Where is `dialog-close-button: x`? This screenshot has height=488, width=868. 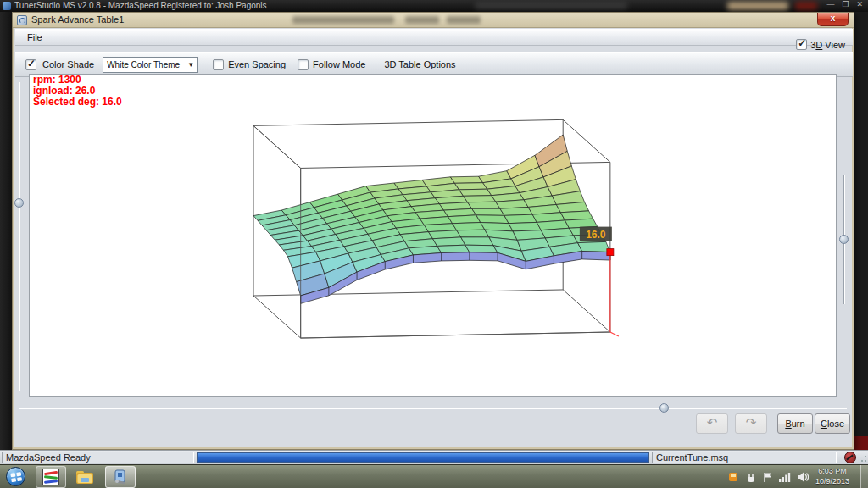
dialog-close-button: x is located at coordinates (832, 19).